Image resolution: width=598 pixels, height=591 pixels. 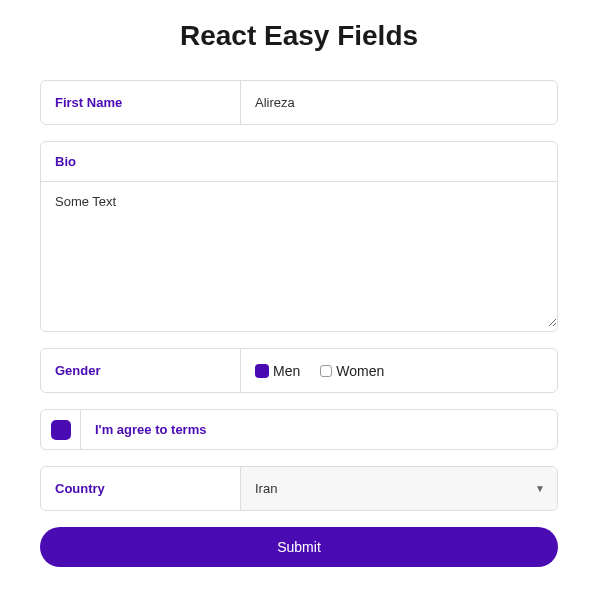 I want to click on bio-label: Bio, so click(x=299, y=162).